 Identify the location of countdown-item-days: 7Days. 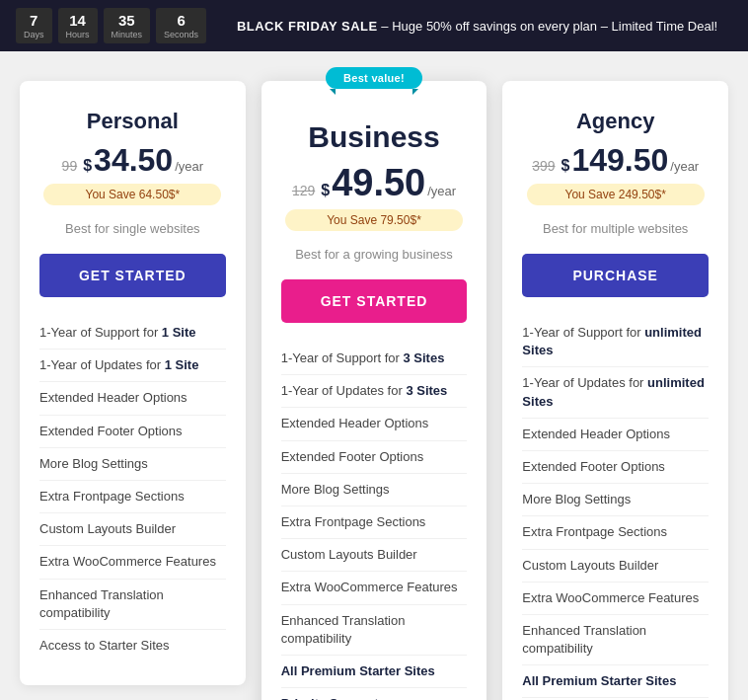
(34, 26).